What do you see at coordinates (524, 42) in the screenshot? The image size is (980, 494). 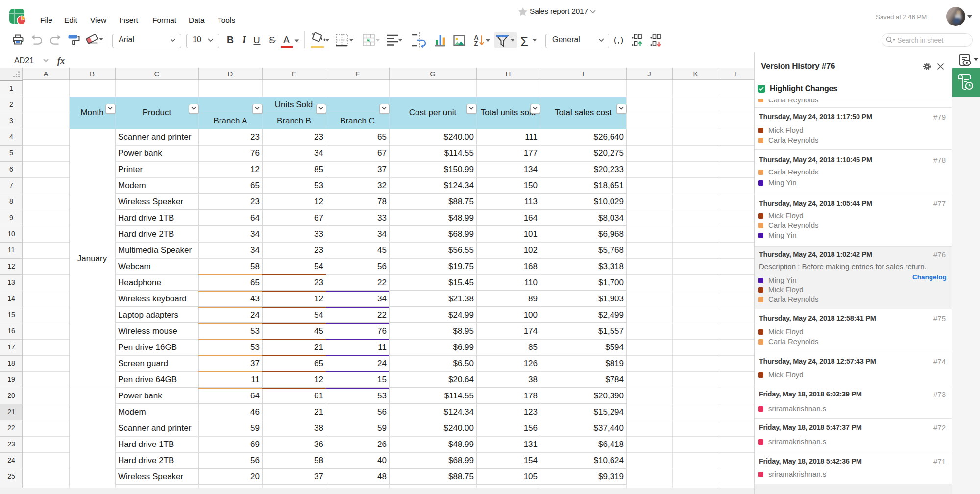 I see `svg-text: Σ` at bounding box center [524, 42].